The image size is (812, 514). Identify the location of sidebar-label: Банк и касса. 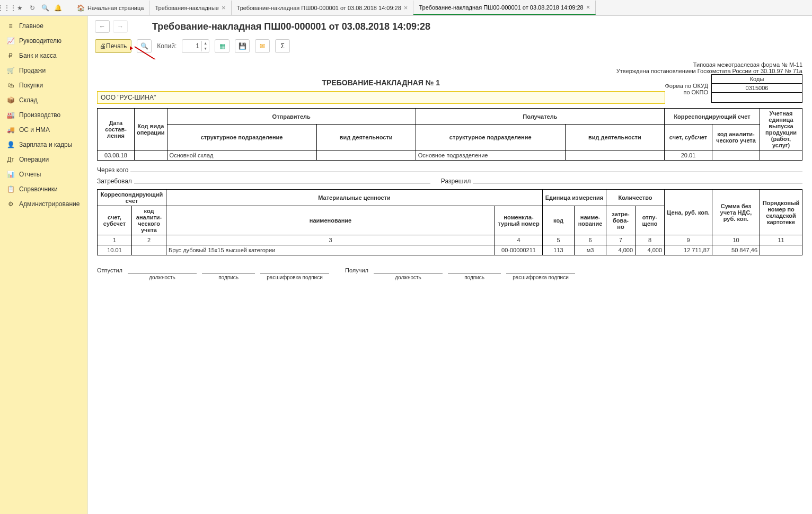
(38, 56).